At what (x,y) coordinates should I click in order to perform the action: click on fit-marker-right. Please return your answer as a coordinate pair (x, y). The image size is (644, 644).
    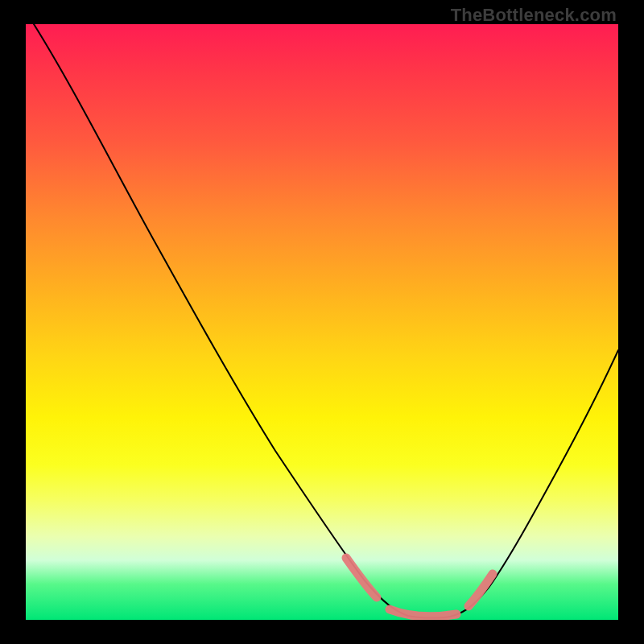
    Looking at the image, I should click on (481, 590).